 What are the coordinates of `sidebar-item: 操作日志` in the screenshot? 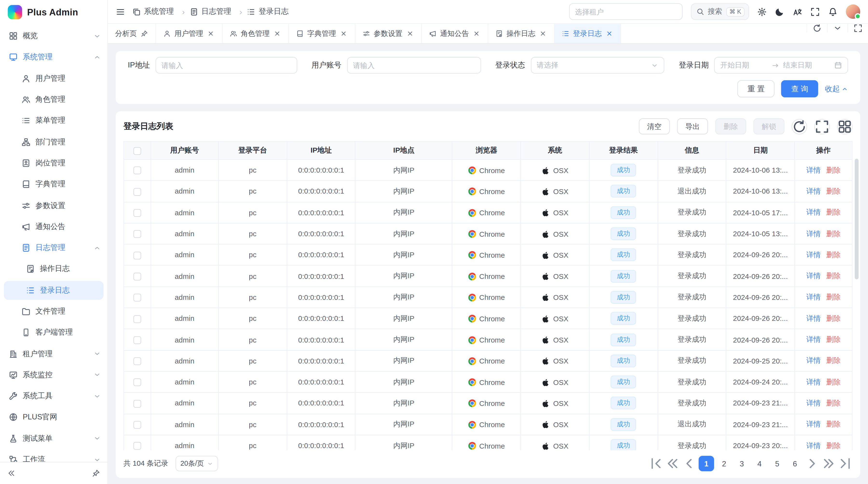 It's located at (54, 269).